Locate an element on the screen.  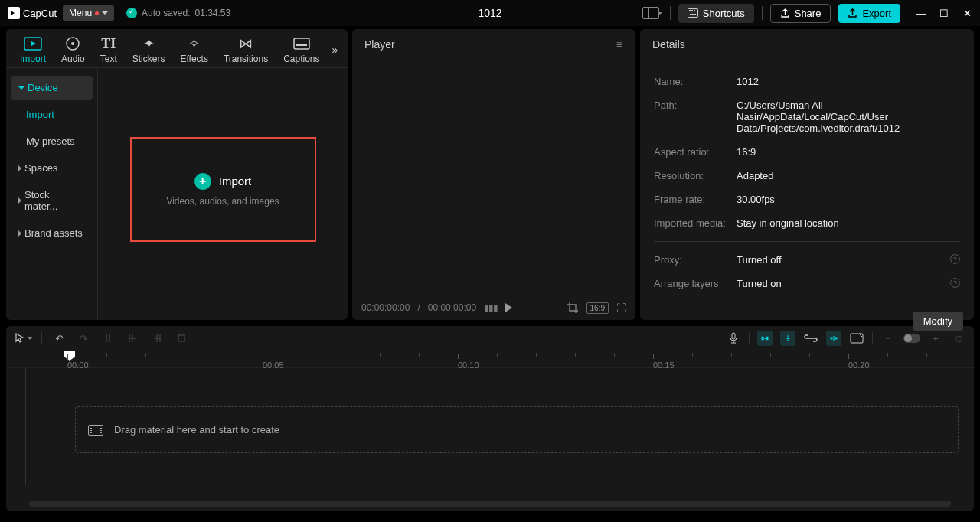
details-title: Details is located at coordinates (669, 44).